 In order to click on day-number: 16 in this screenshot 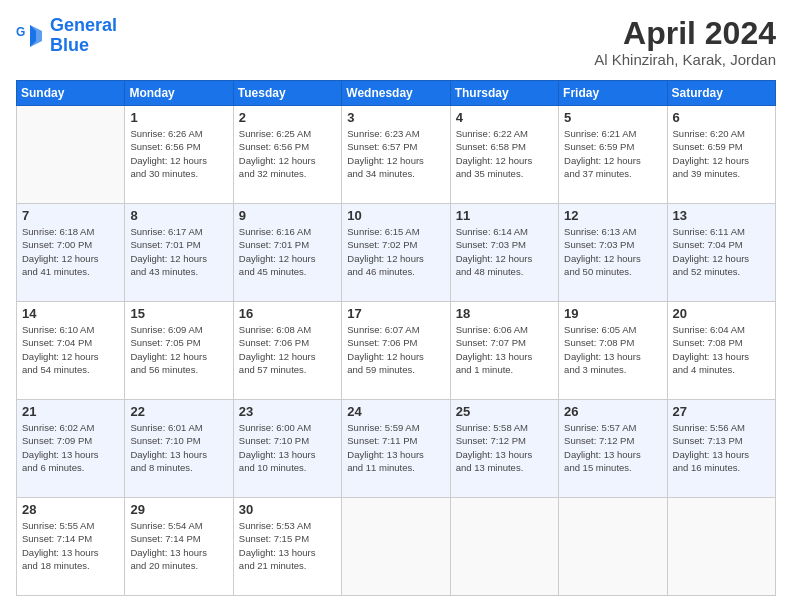, I will do `click(288, 314)`.